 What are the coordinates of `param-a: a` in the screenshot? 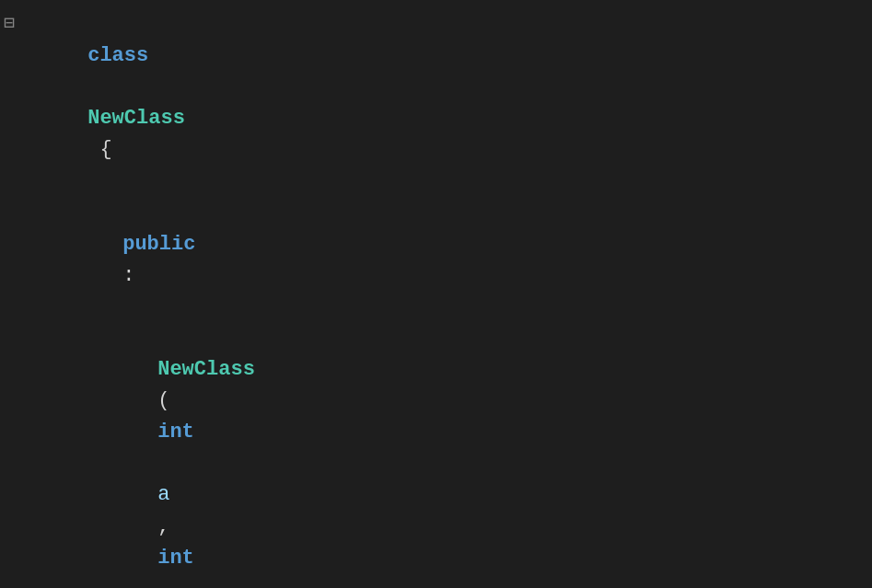 It's located at (164, 495).